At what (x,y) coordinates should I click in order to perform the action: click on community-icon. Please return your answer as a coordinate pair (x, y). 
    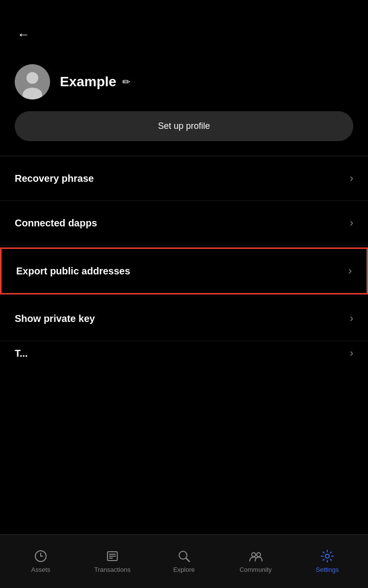
    Looking at the image, I should click on (256, 556).